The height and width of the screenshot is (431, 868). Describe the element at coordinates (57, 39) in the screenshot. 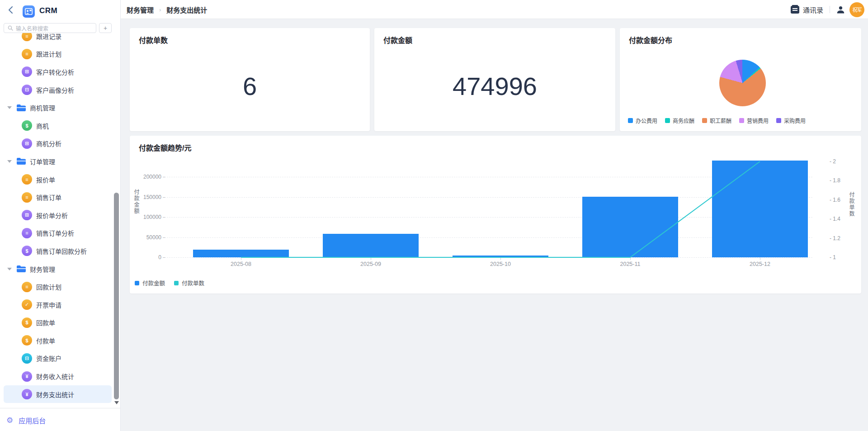

I see `sidebar-item: ≡跟进记录` at that location.